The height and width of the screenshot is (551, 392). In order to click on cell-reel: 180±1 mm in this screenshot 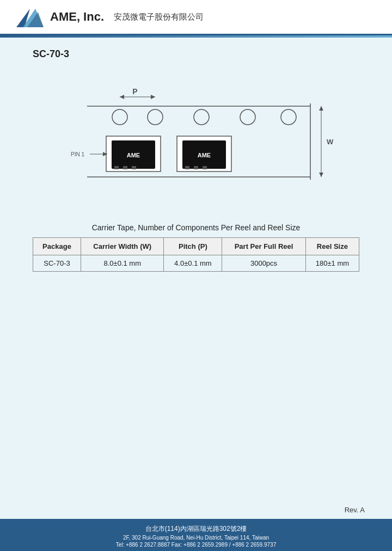, I will do `click(332, 264)`.